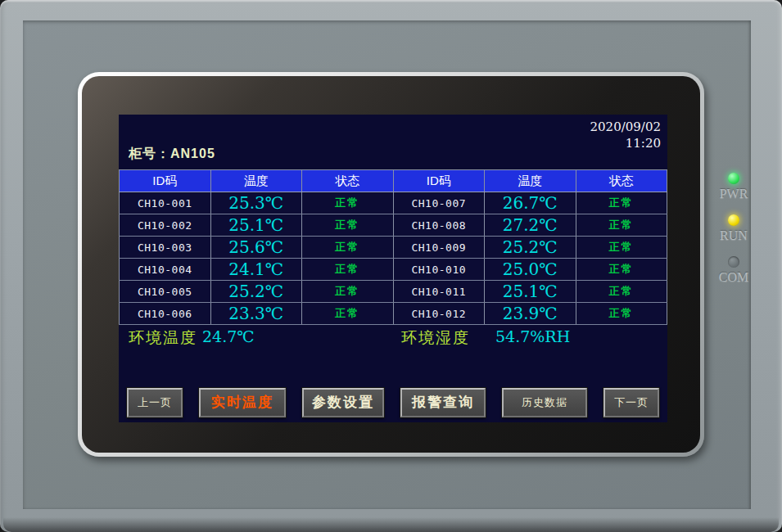  I want to click on table-header-row: ID码温度状态ID码温度状态, so click(393, 182).